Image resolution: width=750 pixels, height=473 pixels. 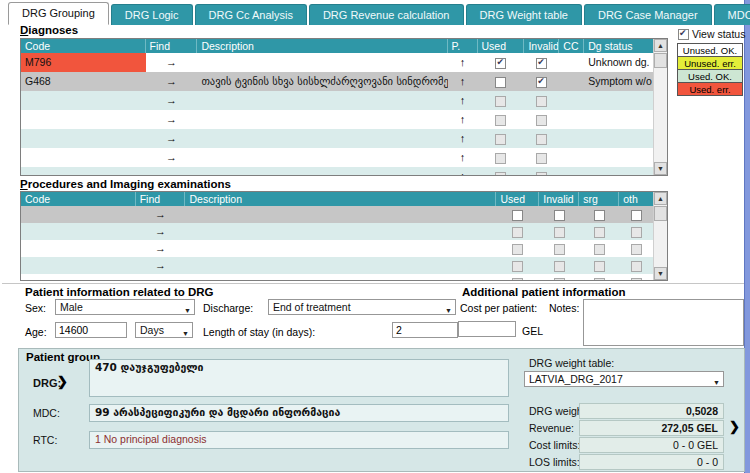 I want to click on sex-select: Male ▼, so click(x=125, y=307).